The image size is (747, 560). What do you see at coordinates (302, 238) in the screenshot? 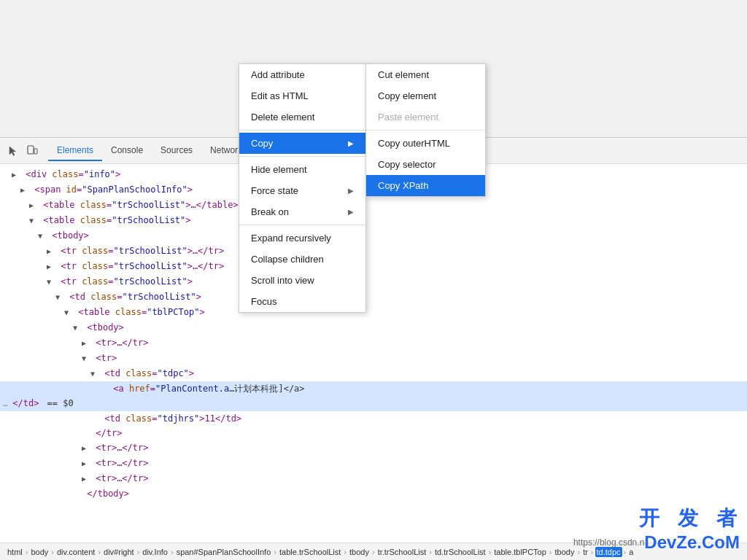
I see `menu-expand-recursively: Expand recursively` at bounding box center [302, 238].